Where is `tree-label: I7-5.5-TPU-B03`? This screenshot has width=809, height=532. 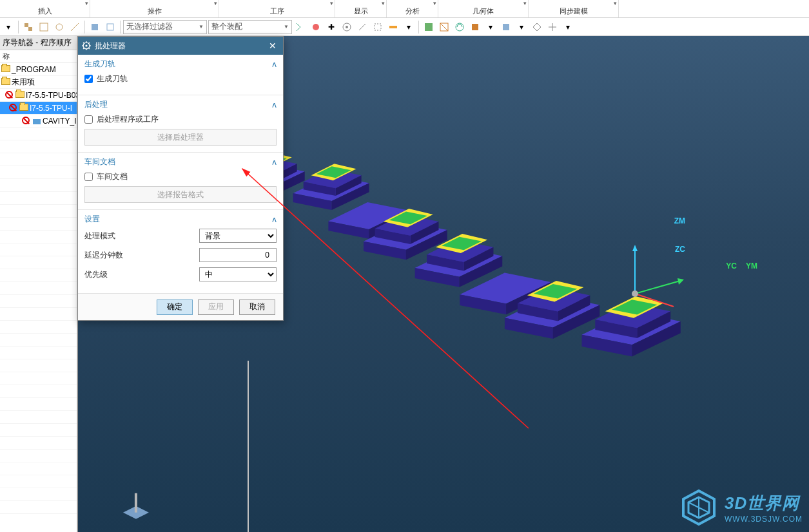
tree-label: I7-5.5-TPU-B03 is located at coordinates (52, 95).